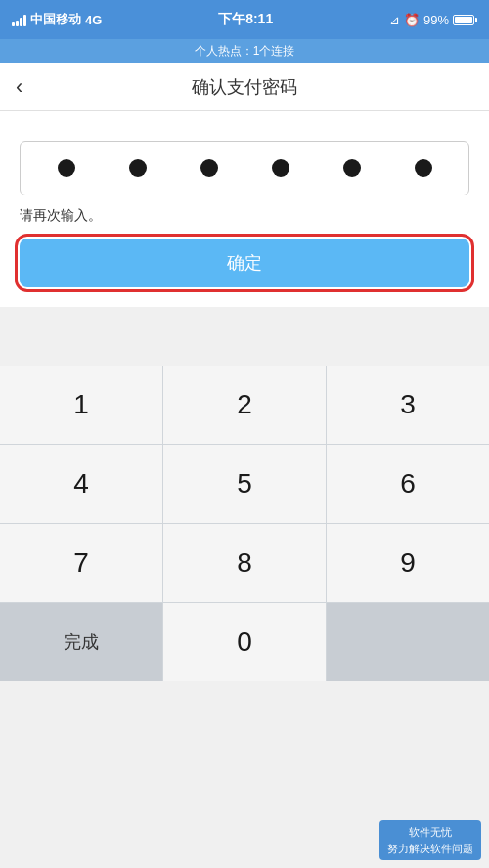 The height and width of the screenshot is (868, 489). What do you see at coordinates (244, 263) in the screenshot?
I see `confirm-button: 确定` at bounding box center [244, 263].